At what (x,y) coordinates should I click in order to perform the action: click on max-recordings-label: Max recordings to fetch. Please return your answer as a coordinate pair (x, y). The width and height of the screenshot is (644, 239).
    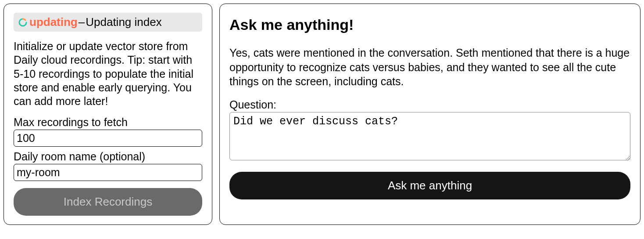
    Looking at the image, I should click on (108, 122).